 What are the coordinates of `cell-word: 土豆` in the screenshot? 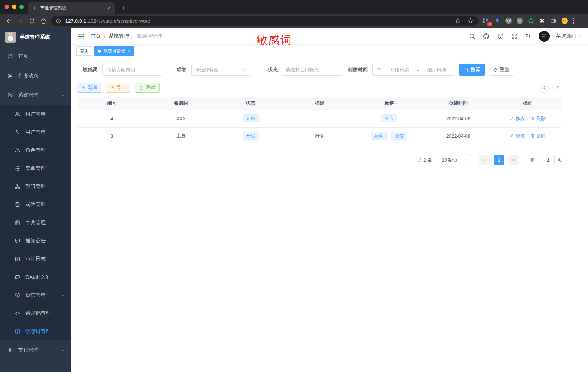 It's located at (181, 136).